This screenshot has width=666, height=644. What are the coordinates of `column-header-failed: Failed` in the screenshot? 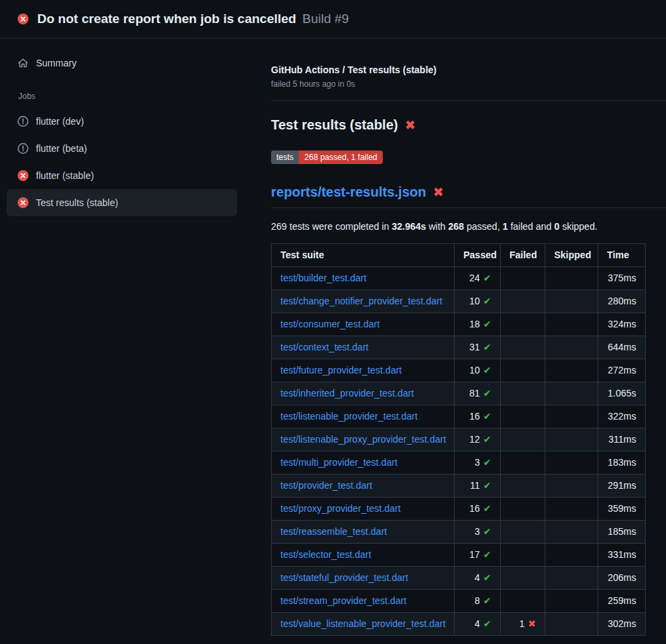 It's located at (523, 256).